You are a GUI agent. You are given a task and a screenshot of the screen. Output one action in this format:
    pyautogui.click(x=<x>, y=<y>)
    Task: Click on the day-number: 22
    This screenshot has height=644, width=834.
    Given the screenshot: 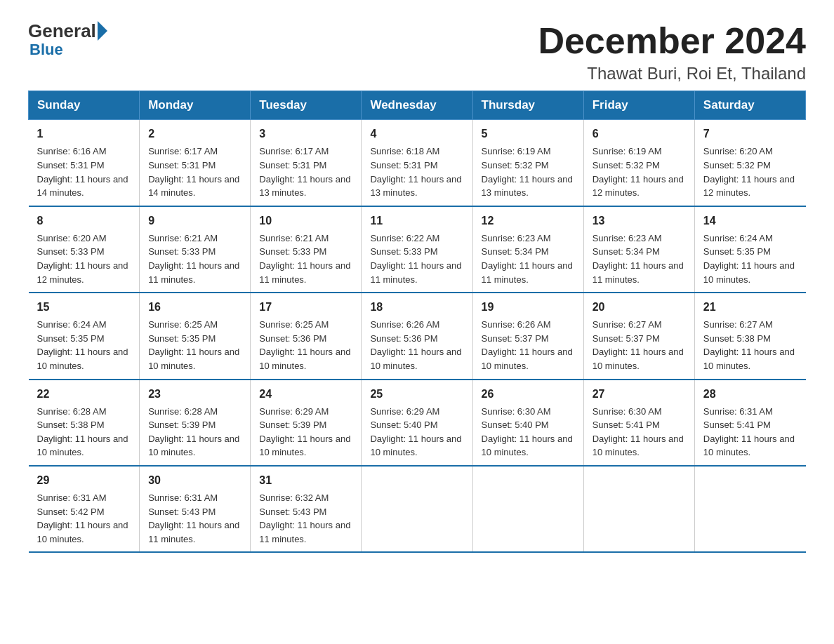 What is the action you would take?
    pyautogui.click(x=84, y=394)
    